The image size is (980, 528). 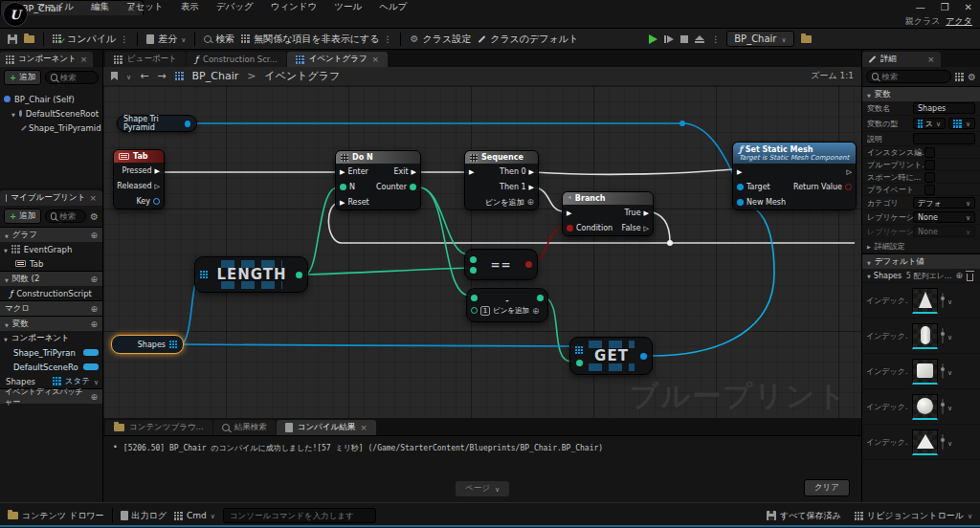 I want to click on key-pin, so click(x=157, y=201).